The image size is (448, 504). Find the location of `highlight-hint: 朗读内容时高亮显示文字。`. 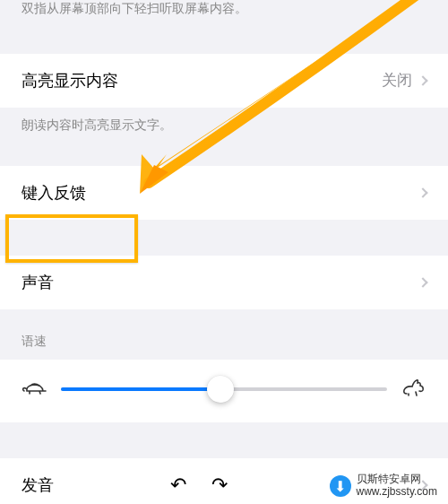

highlight-hint: 朗读内容时高亮显示文字。 is located at coordinates (224, 121).